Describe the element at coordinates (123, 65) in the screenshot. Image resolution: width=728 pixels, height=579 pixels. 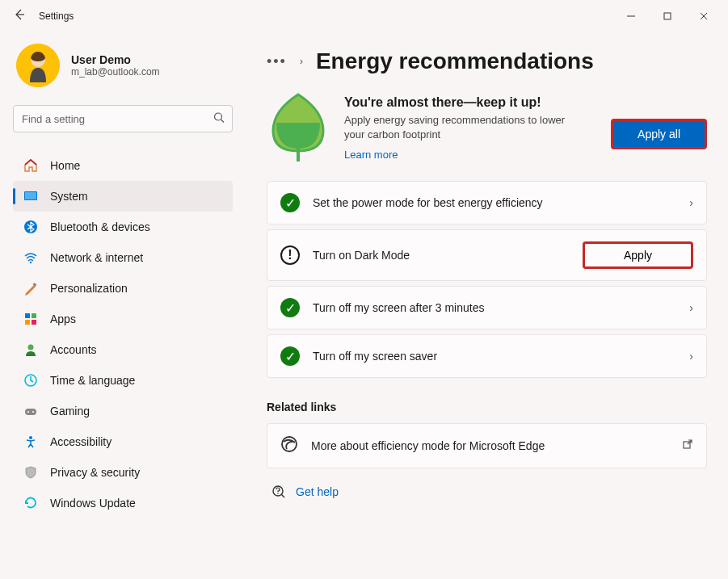
I see `user-profile: User Demo m_lab@outlook.com` at that location.